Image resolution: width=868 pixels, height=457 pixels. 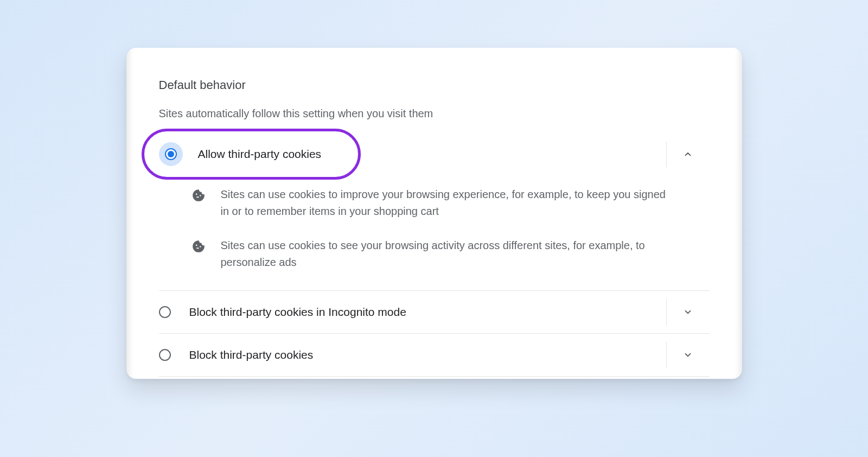 I want to click on chevron-up-icon, so click(x=688, y=154).